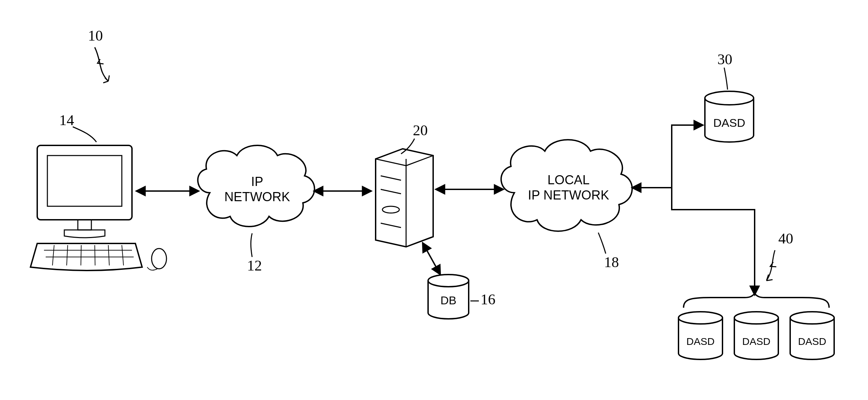  What do you see at coordinates (488, 300) in the screenshot?
I see `ref-16-label: 16` at bounding box center [488, 300].